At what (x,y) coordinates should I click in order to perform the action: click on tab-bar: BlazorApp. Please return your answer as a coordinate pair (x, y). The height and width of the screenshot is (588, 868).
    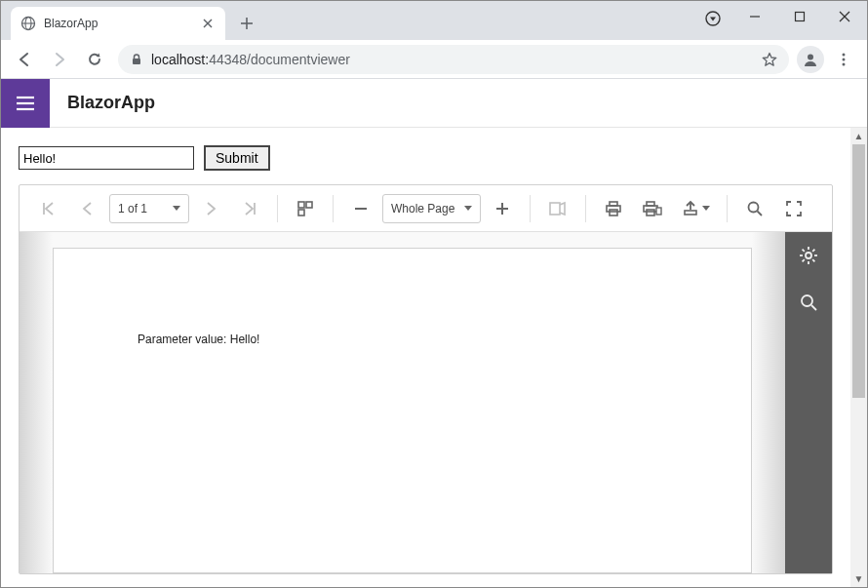
    Looking at the image, I should click on (434, 20).